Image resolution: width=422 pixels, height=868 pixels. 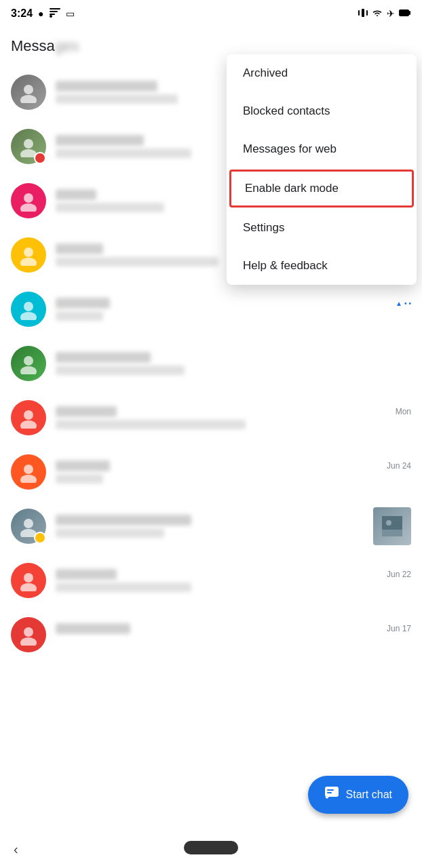 What do you see at coordinates (233, 635) in the screenshot?
I see `conversation-content: Jun 17` at bounding box center [233, 635].